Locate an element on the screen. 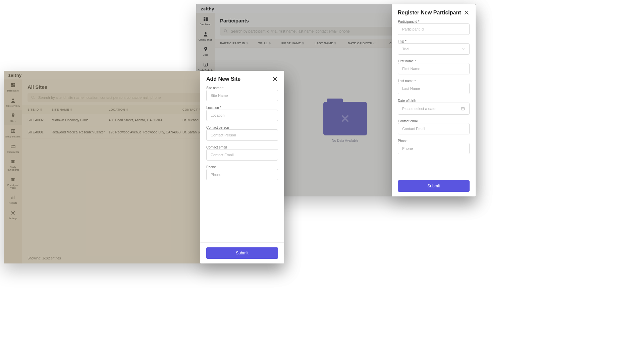 This screenshot has width=644, height=362. first-name-input is located at coordinates (434, 69).